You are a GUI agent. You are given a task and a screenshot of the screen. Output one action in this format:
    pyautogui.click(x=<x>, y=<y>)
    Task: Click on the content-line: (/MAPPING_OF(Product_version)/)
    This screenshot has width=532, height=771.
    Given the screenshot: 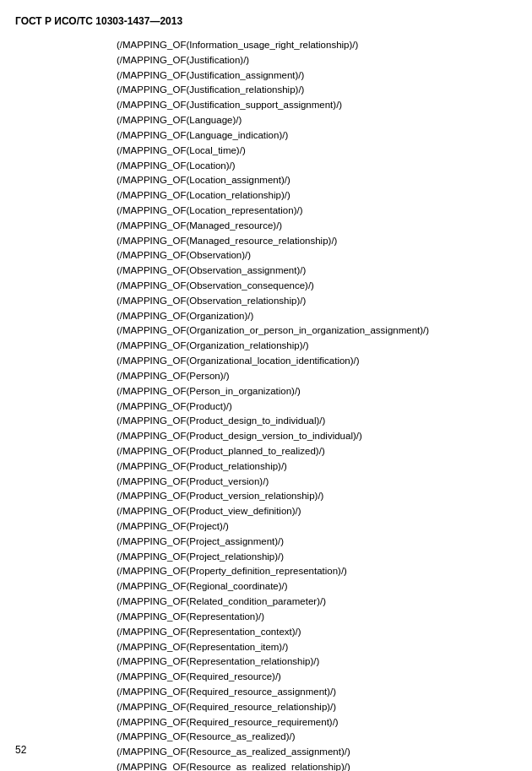 What is the action you would take?
    pyautogui.click(x=317, y=482)
    